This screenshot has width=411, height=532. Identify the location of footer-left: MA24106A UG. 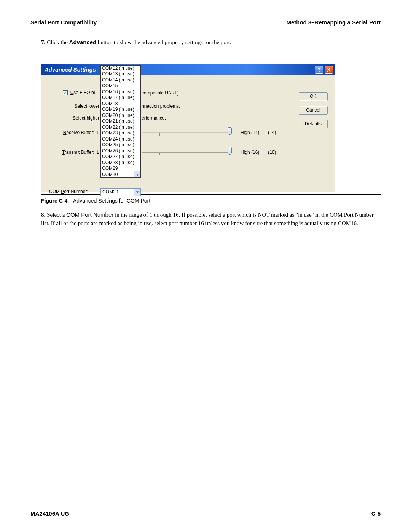
(50, 513).